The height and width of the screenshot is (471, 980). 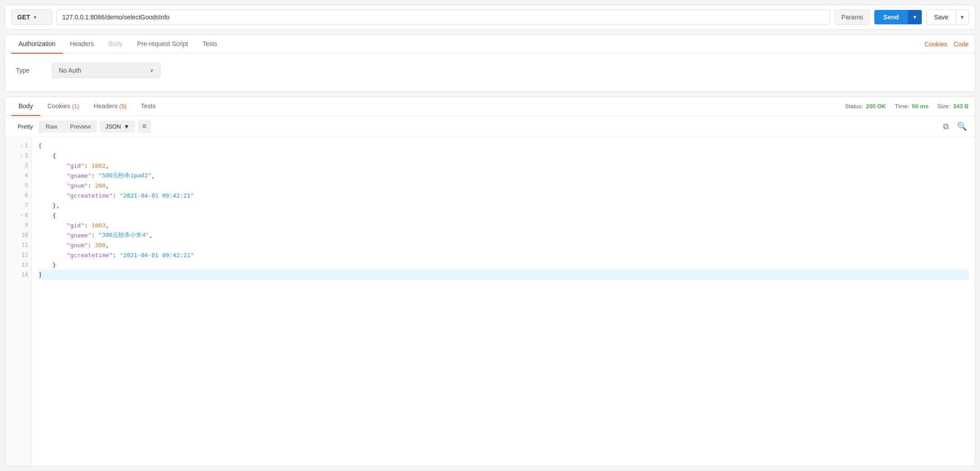 What do you see at coordinates (504, 265) in the screenshot?
I see `code-line: }` at bounding box center [504, 265].